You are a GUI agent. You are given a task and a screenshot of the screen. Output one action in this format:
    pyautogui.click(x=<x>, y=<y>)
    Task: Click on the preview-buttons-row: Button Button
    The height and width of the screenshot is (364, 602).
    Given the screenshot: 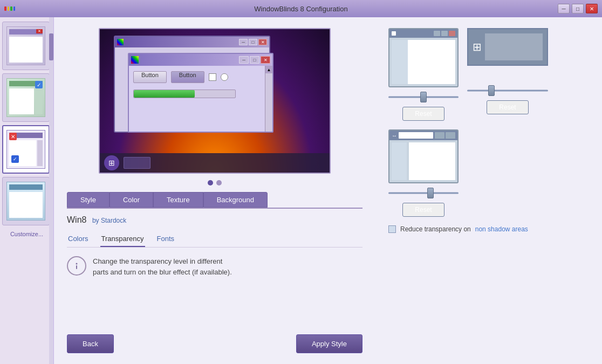 What is the action you would take?
    pyautogui.click(x=201, y=77)
    